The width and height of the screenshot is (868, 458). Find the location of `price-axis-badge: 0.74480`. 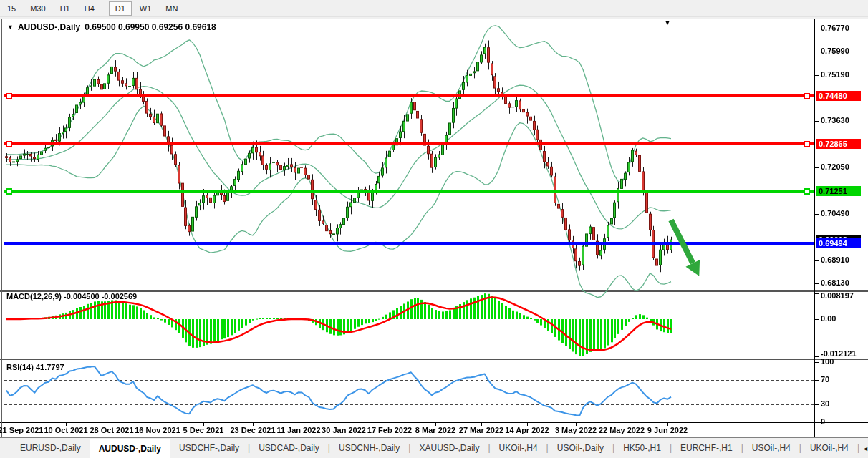

price-axis-badge: 0.74480 is located at coordinates (838, 96).